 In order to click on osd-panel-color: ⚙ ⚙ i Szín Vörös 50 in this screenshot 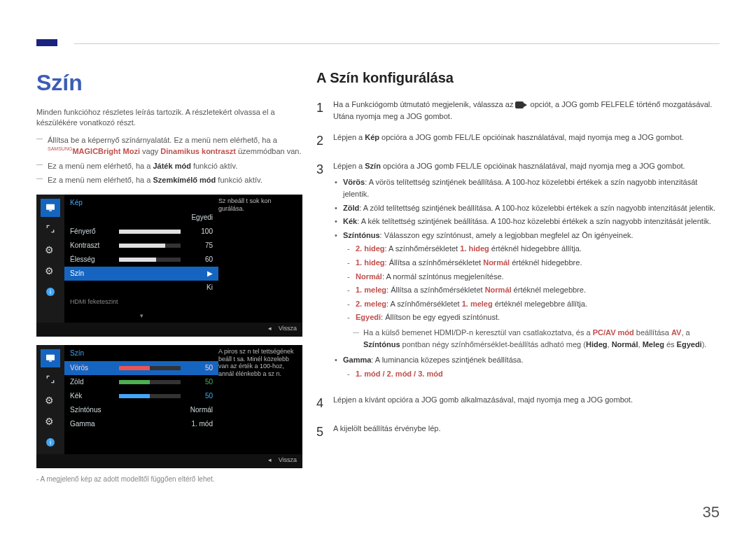, I will do `click(169, 407)`.